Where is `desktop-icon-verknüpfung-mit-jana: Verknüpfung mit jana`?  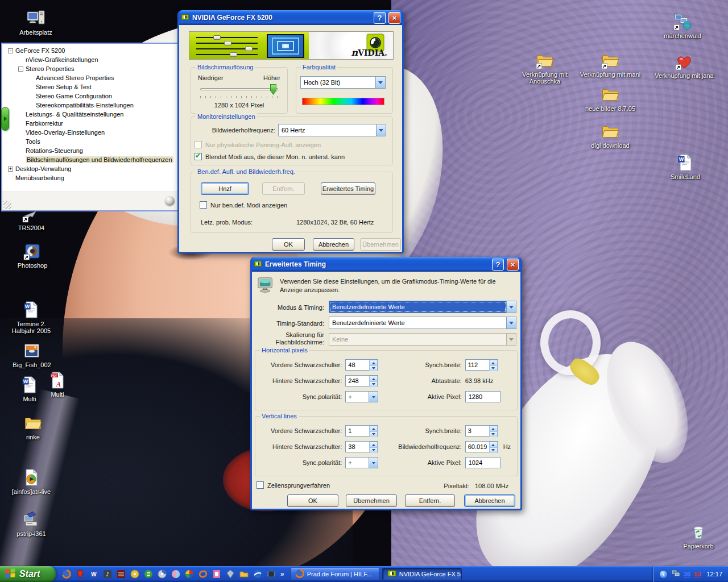
desktop-icon-verknüpfung-mit-jana: Verknüpfung mit jana is located at coordinates (684, 65).